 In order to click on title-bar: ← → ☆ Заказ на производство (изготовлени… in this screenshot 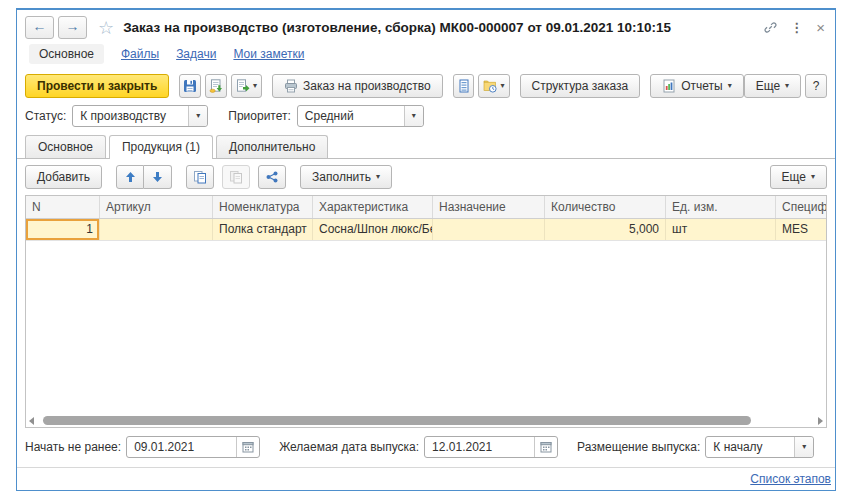, I will do `click(426, 26)`.